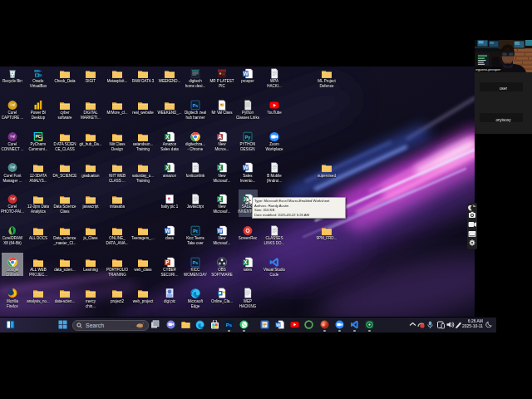 The width and height of the screenshot is (532, 399). Describe the element at coordinates (38, 136) in the screenshot. I see `svg-text: PC` at that location.